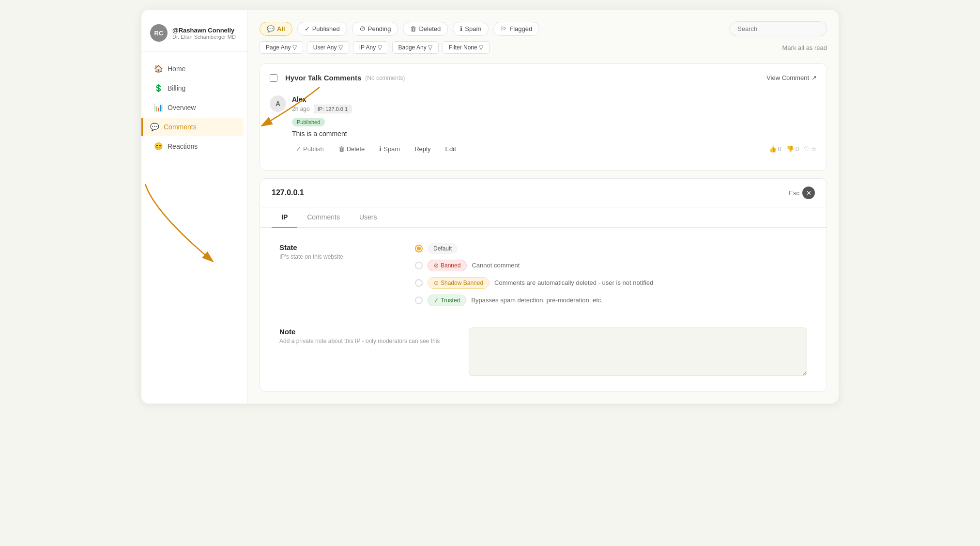 This screenshot has height=546, width=980. I want to click on badge-trusted: ✓ Trusted, so click(447, 300).